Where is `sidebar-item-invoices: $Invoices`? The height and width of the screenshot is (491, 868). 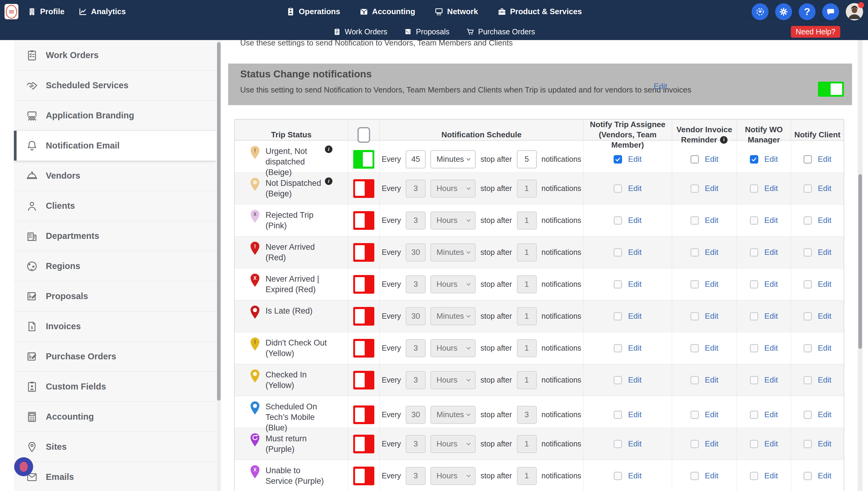 sidebar-item-invoices: $Invoices is located at coordinates (115, 326).